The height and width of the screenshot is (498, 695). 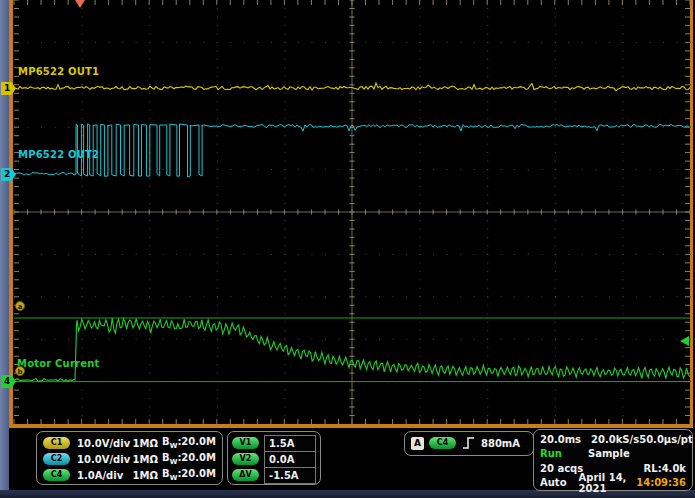 What do you see at coordinates (56, 459) in the screenshot?
I see `channel-2-badge: C2` at bounding box center [56, 459].